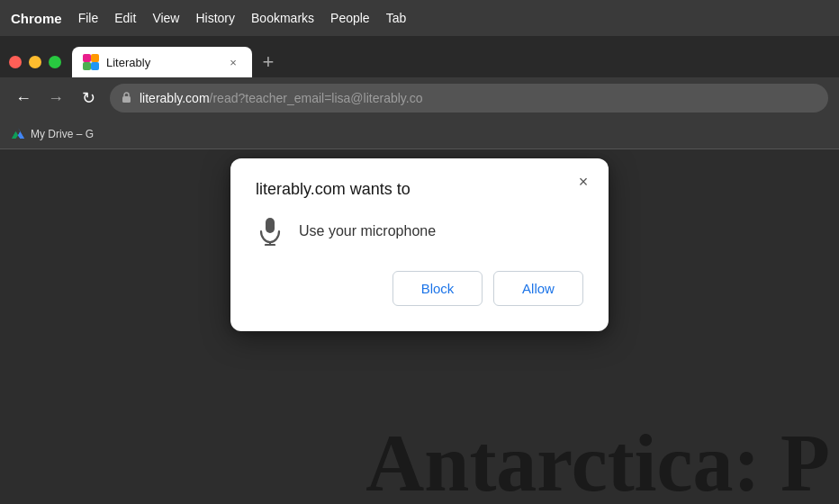 This screenshot has height=504, width=839. Describe the element at coordinates (88, 18) in the screenshot. I see `menu-item-file: File` at that location.